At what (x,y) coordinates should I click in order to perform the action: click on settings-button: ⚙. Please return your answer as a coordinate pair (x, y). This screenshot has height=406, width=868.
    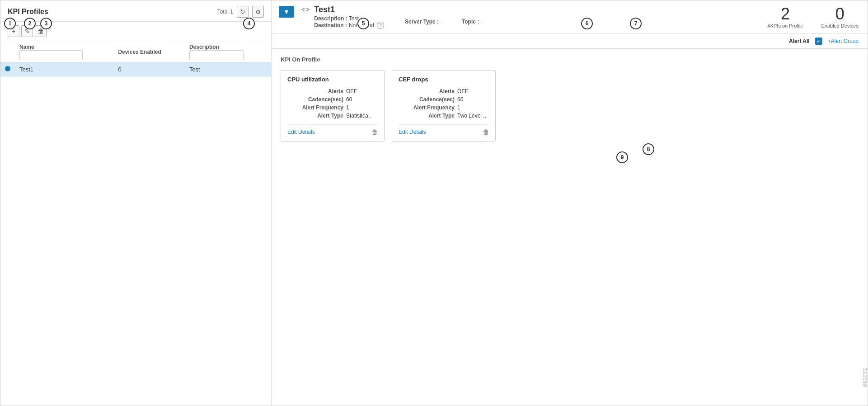
    Looking at the image, I should click on (258, 12).